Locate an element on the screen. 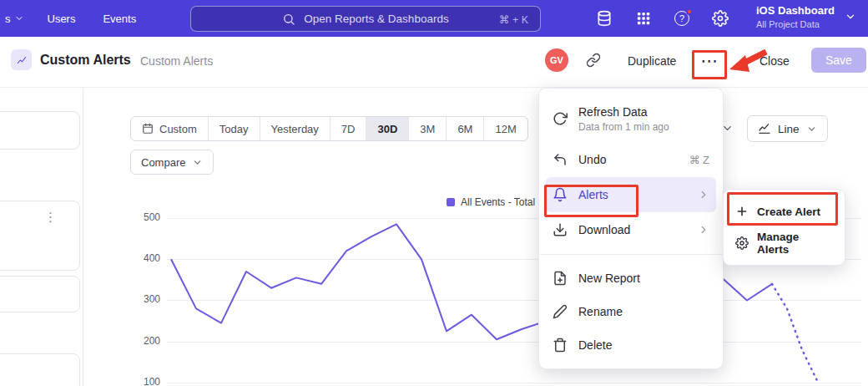  menu-item-label: Refresh Data is located at coordinates (624, 112).